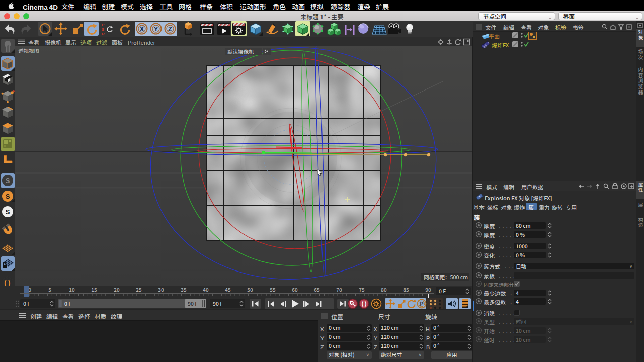 This screenshot has width=644, height=362. I want to click on svg-text: 45, so click(228, 290).